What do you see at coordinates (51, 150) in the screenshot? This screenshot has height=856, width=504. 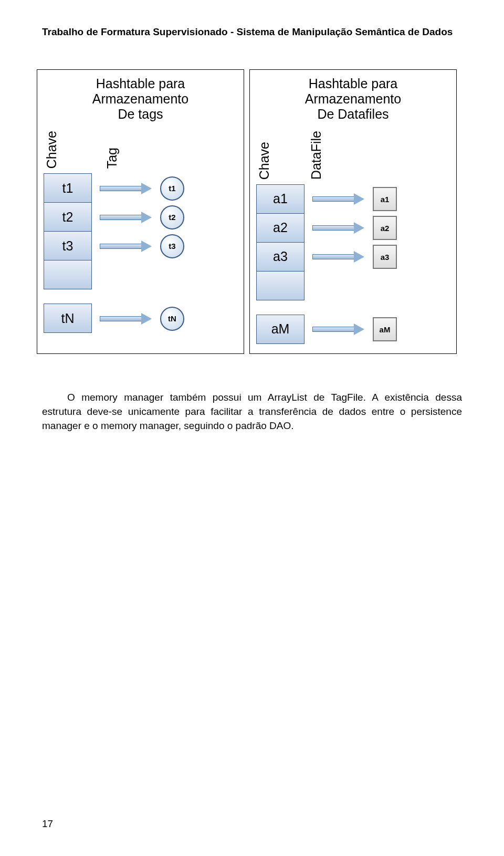 I see `left-label-chave: Chave` at bounding box center [51, 150].